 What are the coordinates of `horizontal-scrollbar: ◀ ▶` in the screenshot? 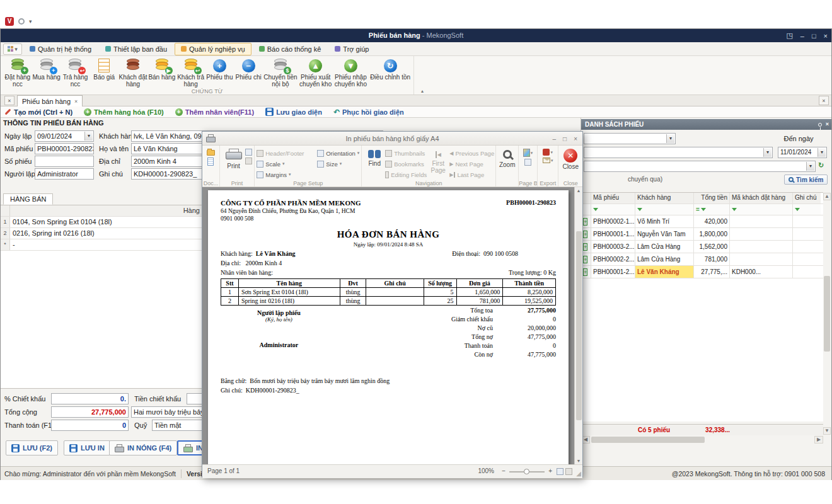 It's located at (702, 440).